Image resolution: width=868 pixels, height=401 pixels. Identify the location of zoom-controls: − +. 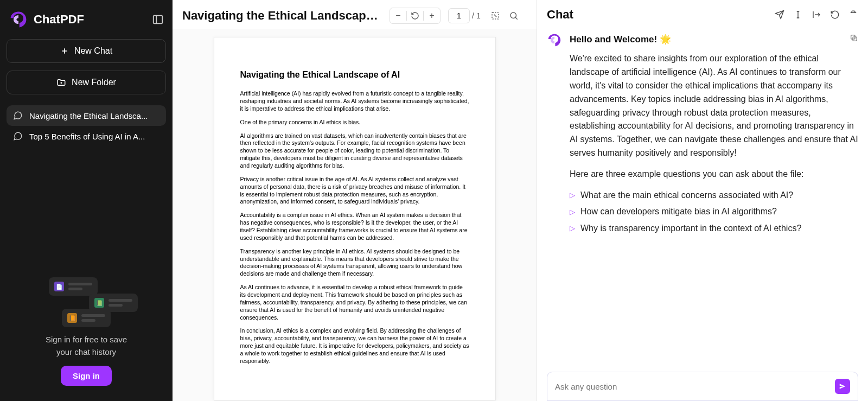
(415, 16).